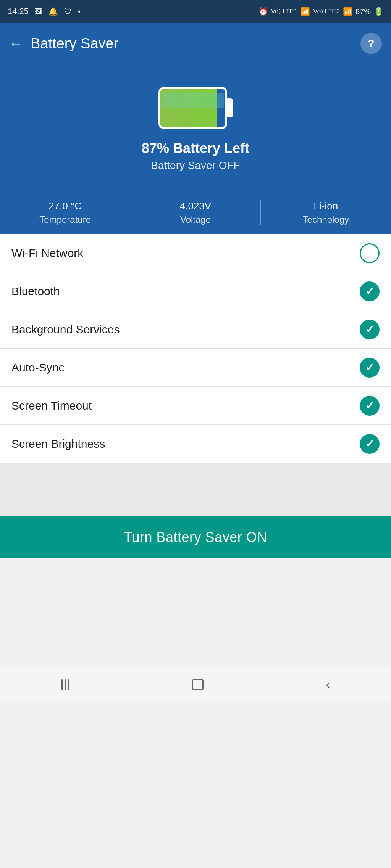 The width and height of the screenshot is (391, 868). What do you see at coordinates (18, 11) in the screenshot?
I see `time-display: 14:25` at bounding box center [18, 11].